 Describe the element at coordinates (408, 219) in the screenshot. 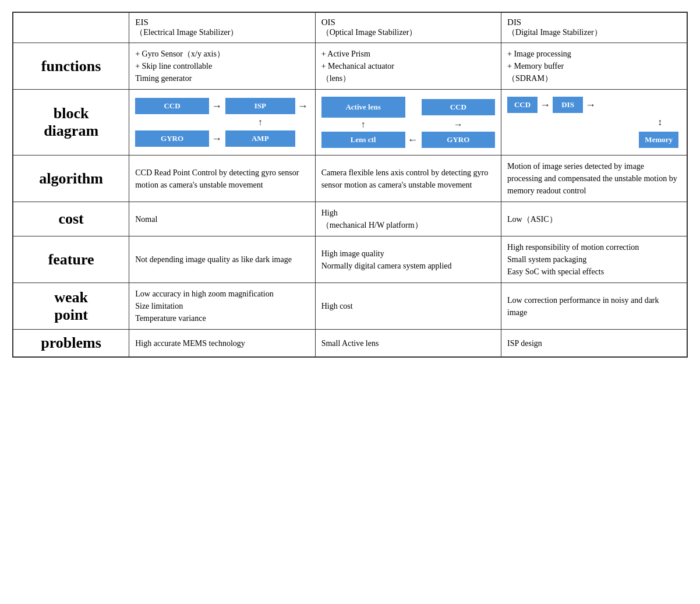

I see `ois-cost: High （mechanical H/W platform）` at that location.